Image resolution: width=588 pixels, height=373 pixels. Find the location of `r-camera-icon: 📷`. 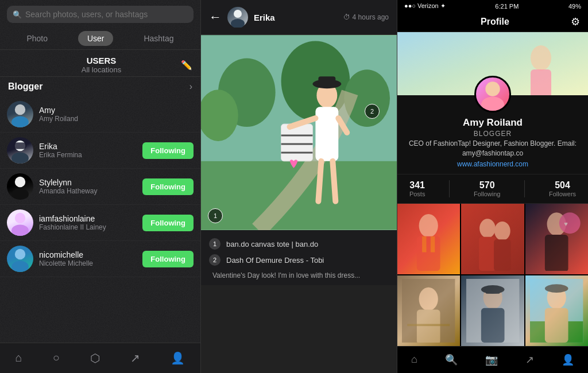

r-camera-icon: 📷 is located at coordinates (492, 360).